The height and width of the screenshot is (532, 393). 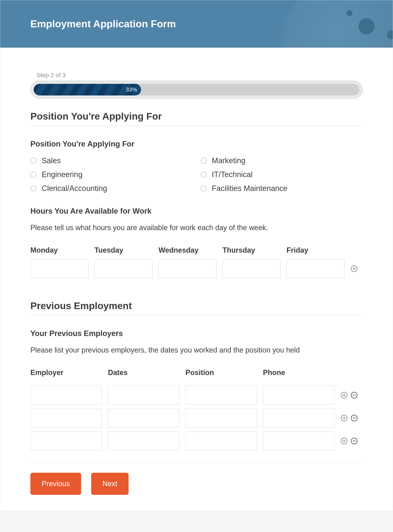 I want to click on radio-label: Clerical/Accounting, so click(x=74, y=188).